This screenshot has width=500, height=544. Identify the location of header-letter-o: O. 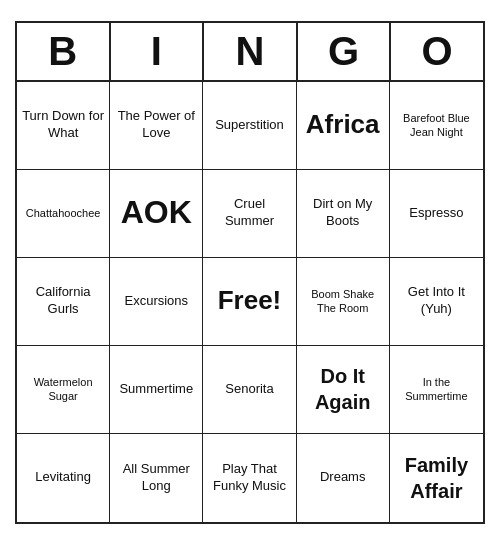
(437, 52).